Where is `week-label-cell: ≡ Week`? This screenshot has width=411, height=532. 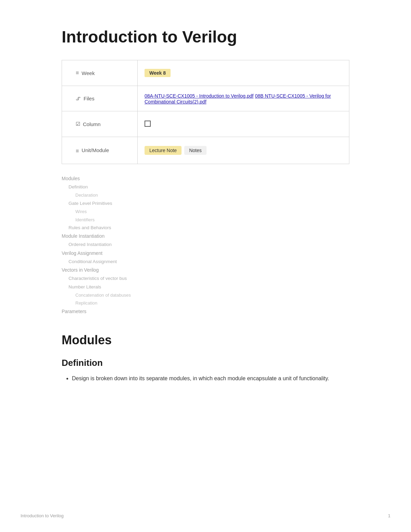
week-label-cell: ≡ Week is located at coordinates (100, 73).